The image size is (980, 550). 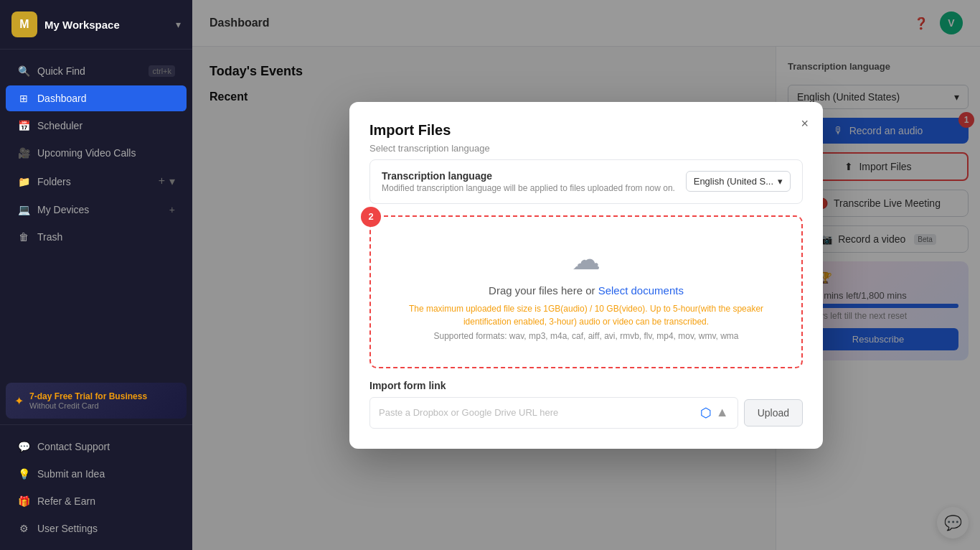 I want to click on sidebar-item-user-settings: ⚙ User Settings, so click(x=96, y=528).